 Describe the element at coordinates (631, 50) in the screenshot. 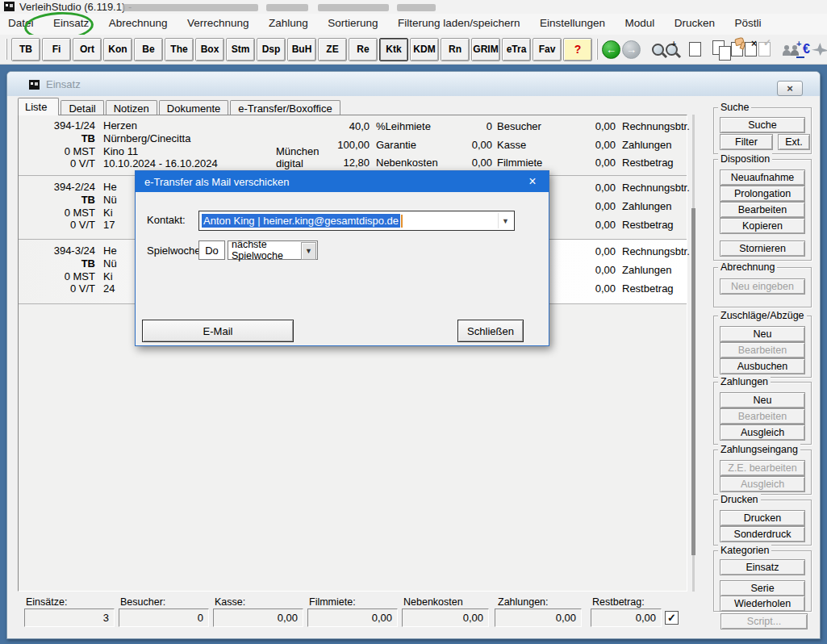

I see `forward-button: →` at that location.